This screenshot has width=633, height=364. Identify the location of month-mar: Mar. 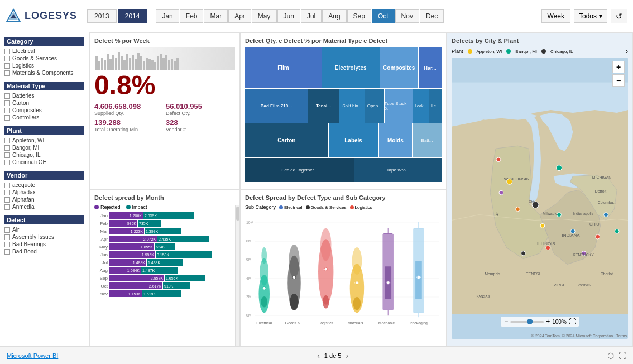
(215, 16).